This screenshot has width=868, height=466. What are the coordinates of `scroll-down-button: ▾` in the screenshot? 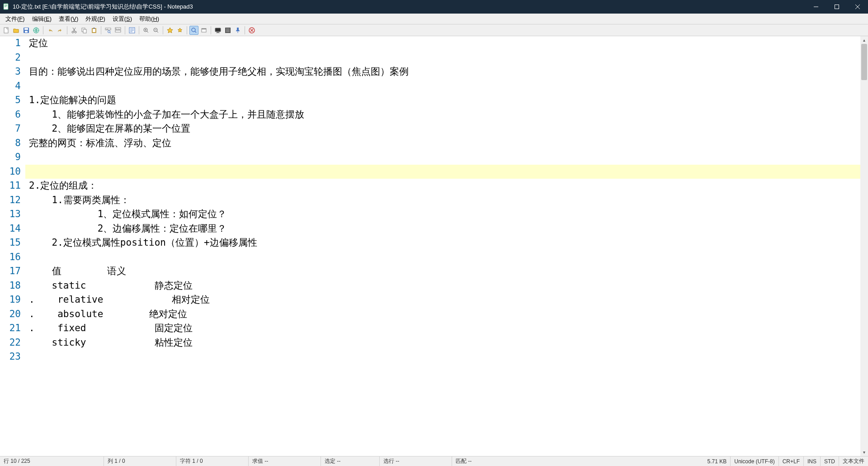 It's located at (864, 452).